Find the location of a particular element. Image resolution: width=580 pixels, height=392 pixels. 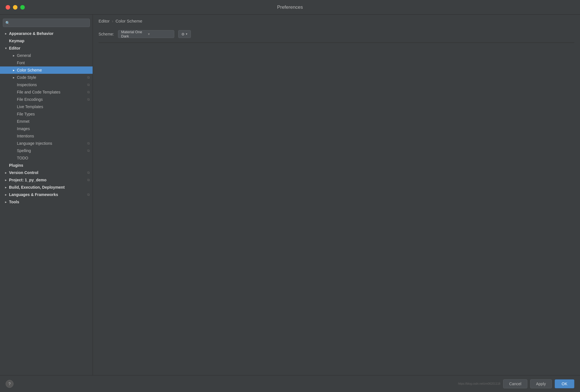

cancel-button: Cancel is located at coordinates (515, 384).